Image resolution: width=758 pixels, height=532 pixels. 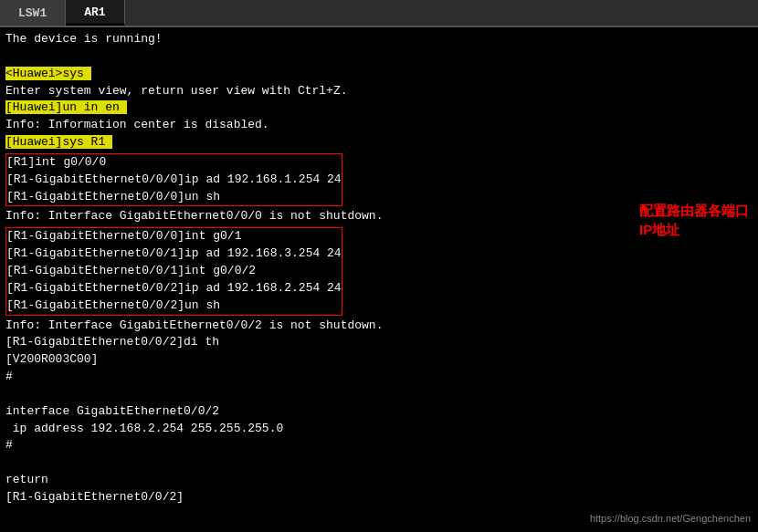 What do you see at coordinates (379, 40) in the screenshot?
I see `terminal-line: The device is running!` at bounding box center [379, 40].